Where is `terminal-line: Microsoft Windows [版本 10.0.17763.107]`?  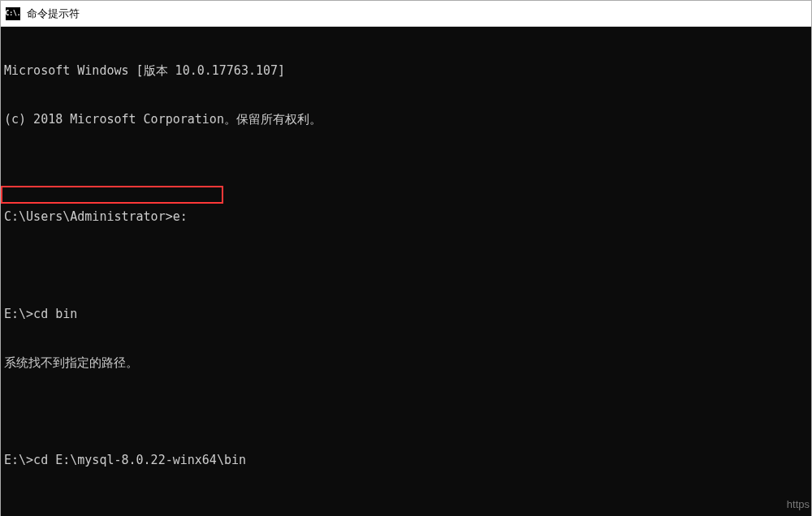
terminal-line: Microsoft Windows [版本 10.0.17763.107] is located at coordinates (408, 71).